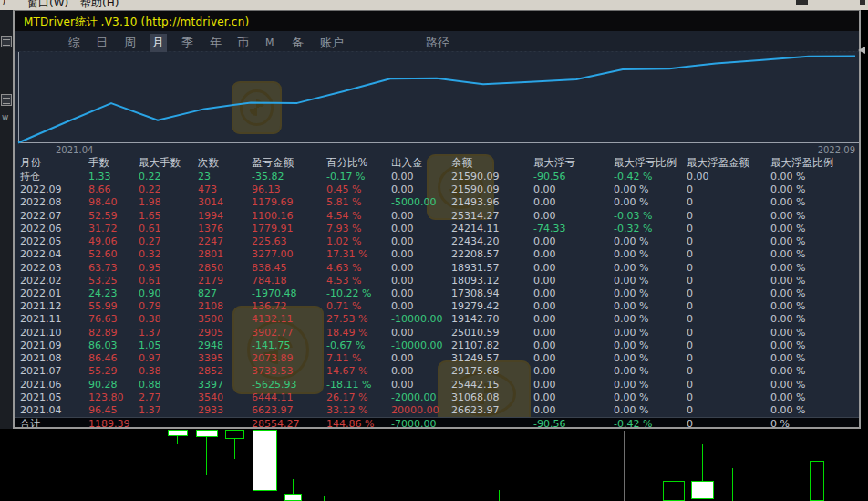 This screenshot has height=501, width=868. I want to click on table-row-2021.06: 2021.0690.280.883397-5625.93-18.11 %0.00…, so click(437, 385).